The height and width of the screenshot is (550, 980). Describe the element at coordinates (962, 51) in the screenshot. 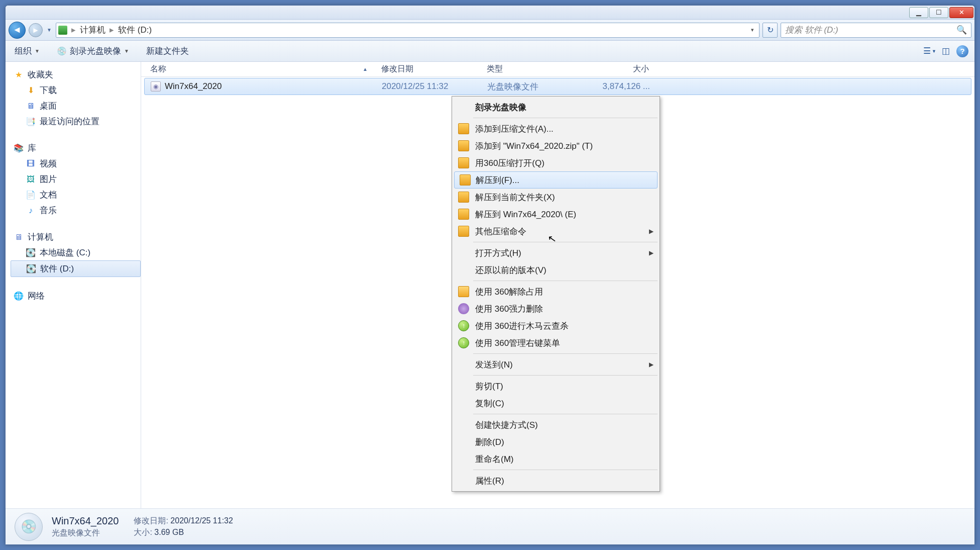

I see `help-button: ?` at that location.